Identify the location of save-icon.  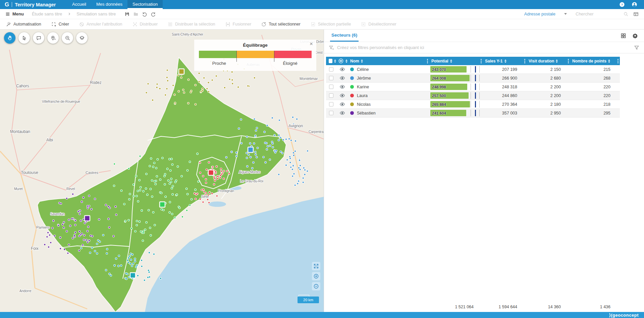
(127, 14).